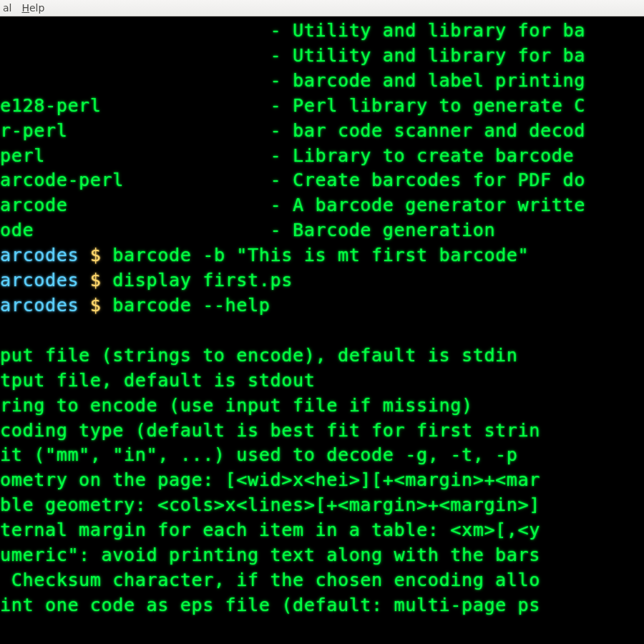  I want to click on terminal-line: arcode-perl - Create barcodes for PDF do, so click(322, 180).